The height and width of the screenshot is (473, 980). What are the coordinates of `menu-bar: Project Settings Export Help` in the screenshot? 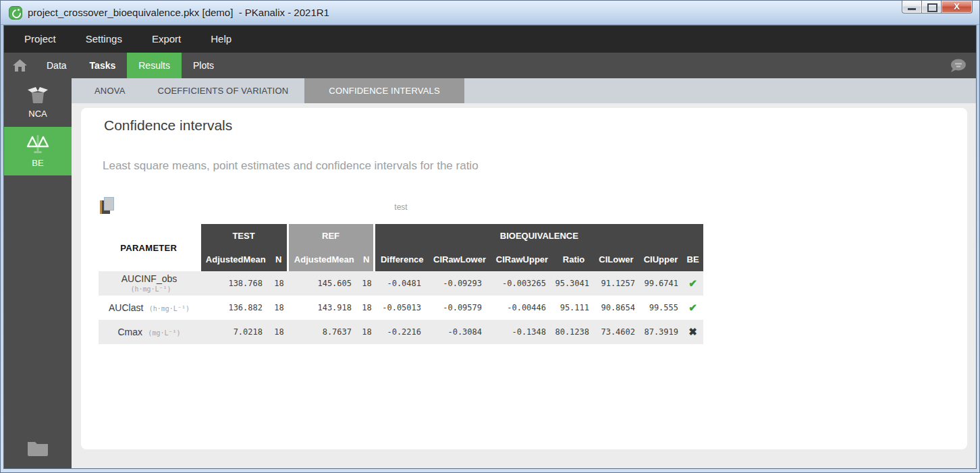 It's located at (490, 39).